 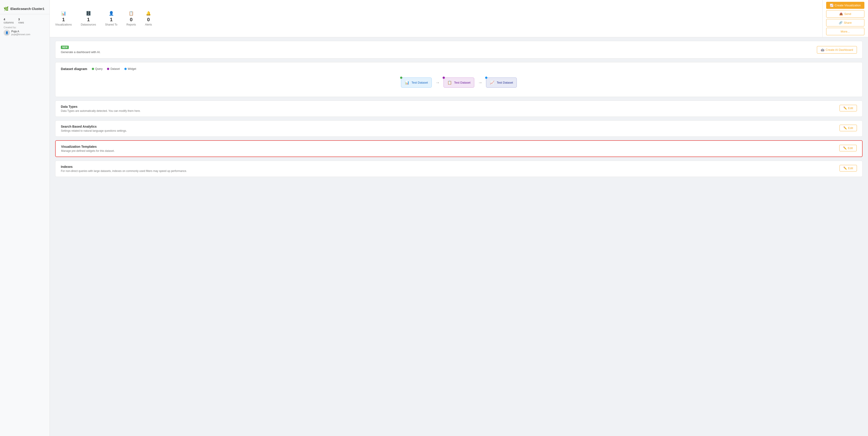 What do you see at coordinates (459, 83) in the screenshot?
I see `diagram-flow: 📊 Test Dataset → 📋 Test Dataset → 📈` at bounding box center [459, 83].